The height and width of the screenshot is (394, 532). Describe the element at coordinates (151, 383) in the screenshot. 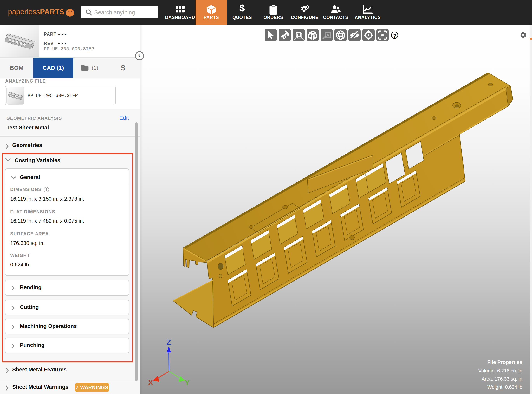

I see `svg-text: X` at that location.